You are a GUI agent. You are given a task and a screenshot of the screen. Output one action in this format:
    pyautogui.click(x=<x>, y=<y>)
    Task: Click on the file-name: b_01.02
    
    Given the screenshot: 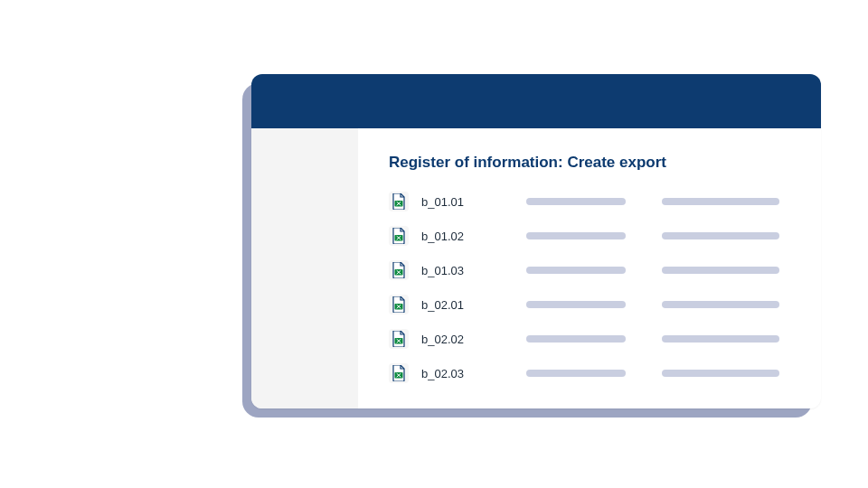 What is the action you would take?
    pyautogui.click(x=470, y=237)
    